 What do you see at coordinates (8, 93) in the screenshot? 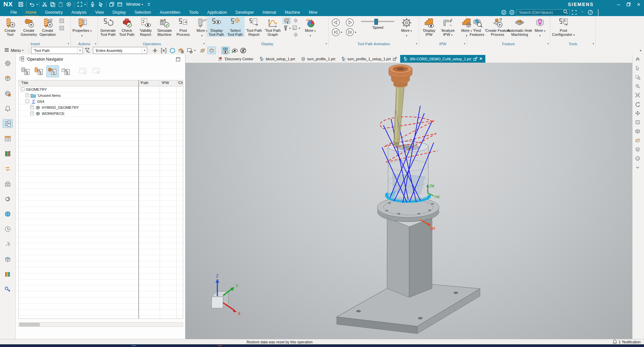
I see `resource-tab-constraint-sphere` at bounding box center [8, 93].